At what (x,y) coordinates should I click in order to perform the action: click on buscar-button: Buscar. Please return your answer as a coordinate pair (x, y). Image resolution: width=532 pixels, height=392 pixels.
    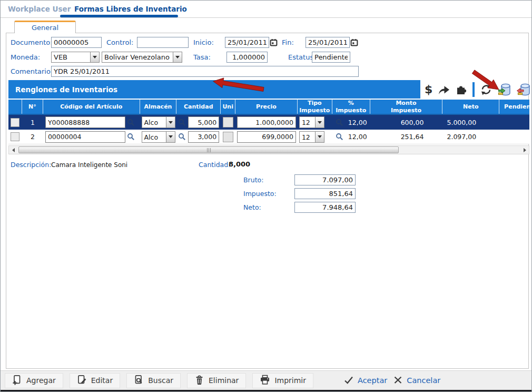
    Looking at the image, I should click on (154, 380).